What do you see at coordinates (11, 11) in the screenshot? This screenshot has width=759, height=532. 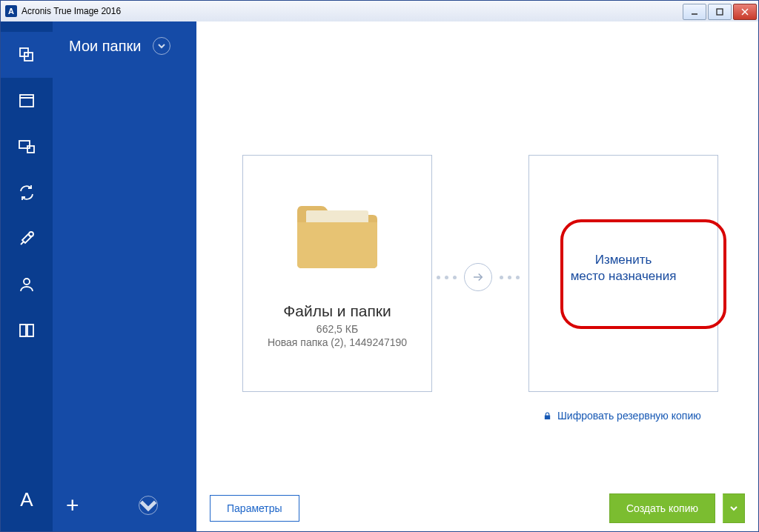 I see `app-icon: A` at bounding box center [11, 11].